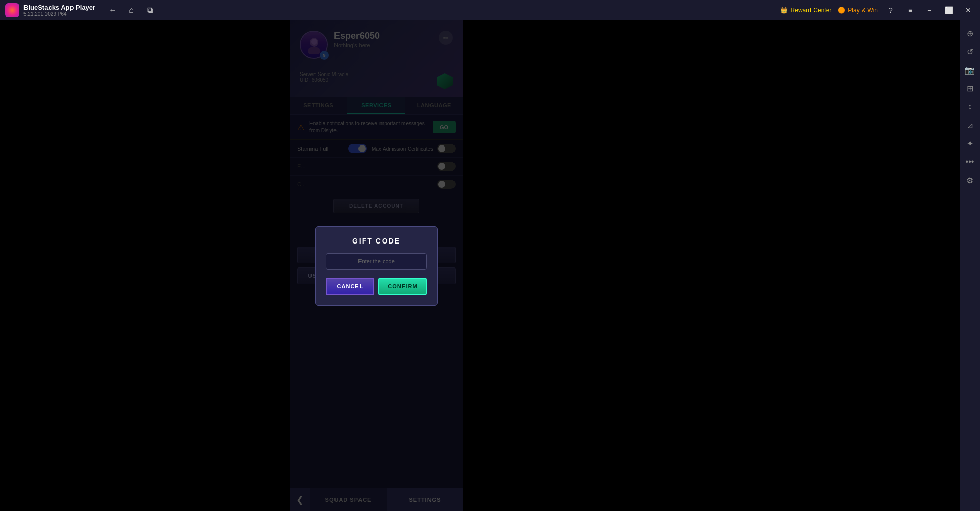  I want to click on modal-title: GIFT CODE, so click(376, 241).